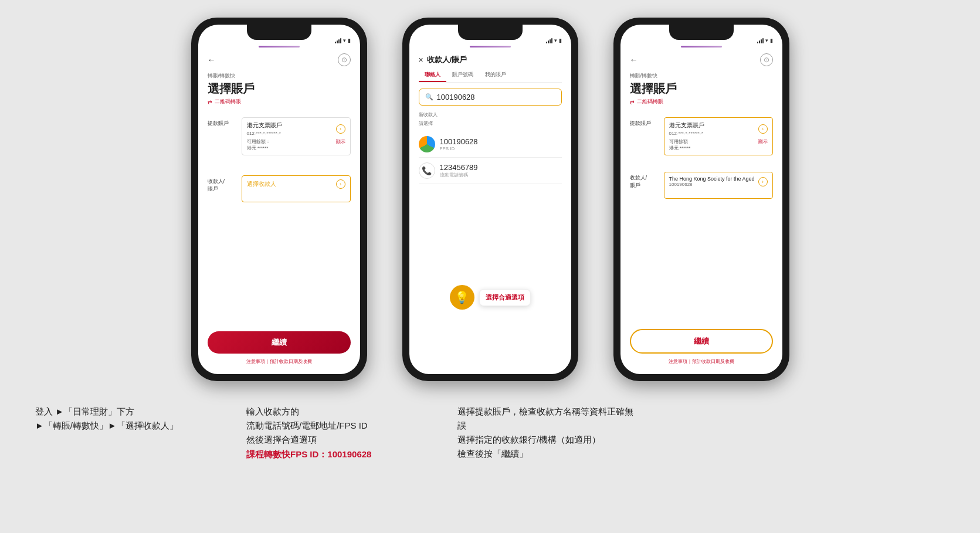 Image resolution: width=980 pixels, height=533 pixels. What do you see at coordinates (763, 142) in the screenshot?
I see `phone3-balance-show: 顯示` at bounding box center [763, 142].